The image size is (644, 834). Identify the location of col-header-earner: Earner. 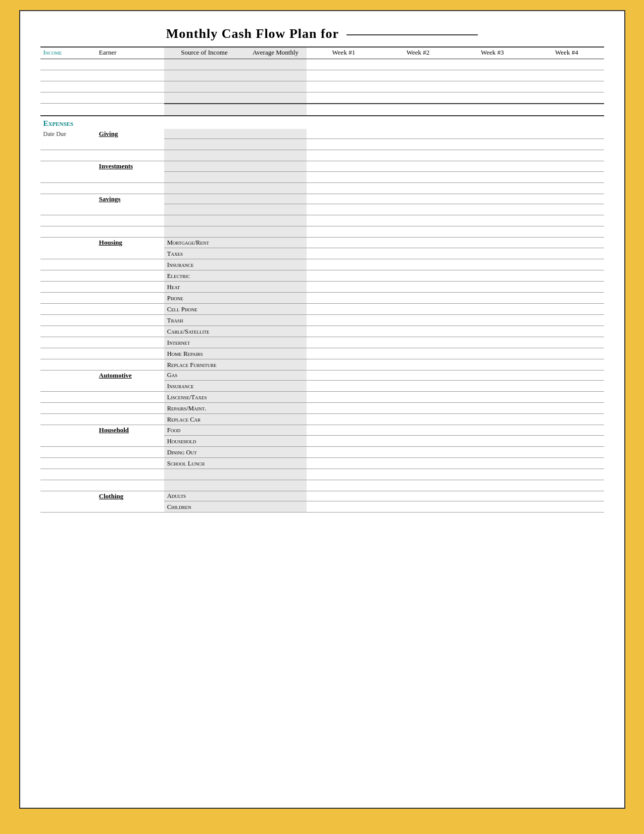
(130, 54).